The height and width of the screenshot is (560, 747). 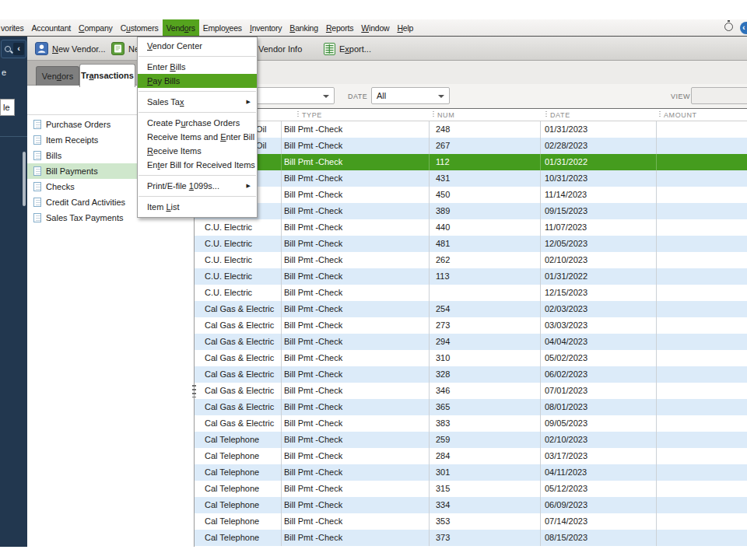 I want to click on cell-date: 02/10/2023, so click(x=599, y=260).